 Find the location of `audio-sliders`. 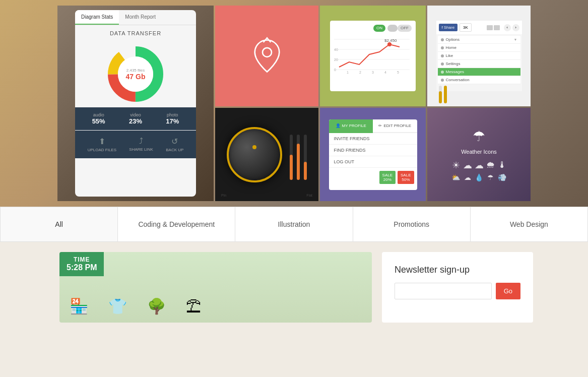

audio-sliders is located at coordinates (298, 155).